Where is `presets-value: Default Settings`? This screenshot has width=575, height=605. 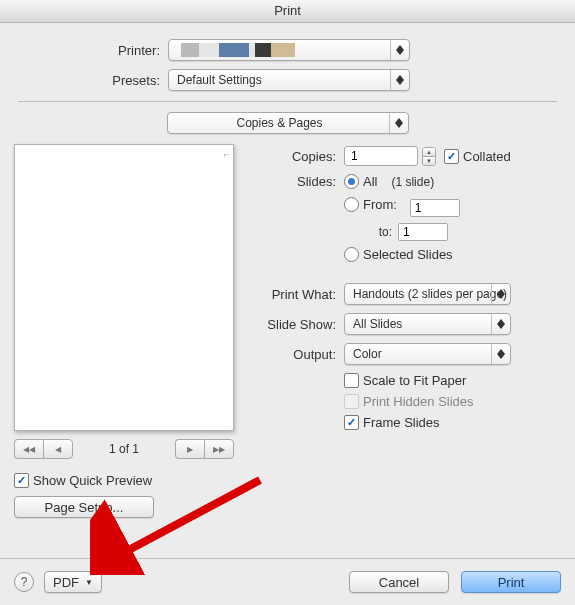 presets-value: Default Settings is located at coordinates (228, 80).